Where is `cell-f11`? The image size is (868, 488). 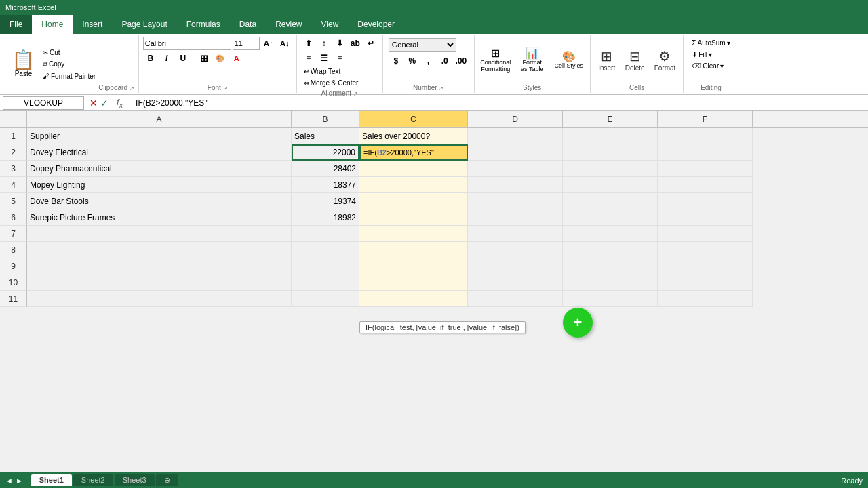 cell-f11 is located at coordinates (705, 299).